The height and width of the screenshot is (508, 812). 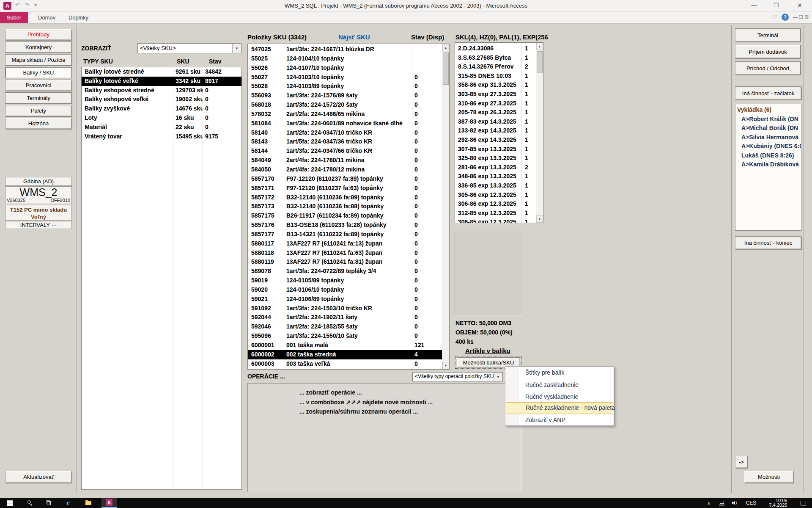 I want to click on volume-icon: ), so click(x=735, y=503).